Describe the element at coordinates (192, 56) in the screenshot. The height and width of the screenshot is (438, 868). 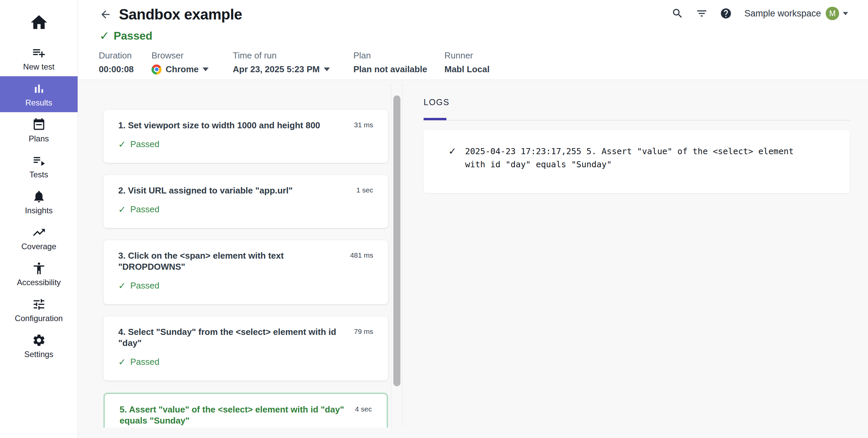
I see `meta-label: Browser` at that location.